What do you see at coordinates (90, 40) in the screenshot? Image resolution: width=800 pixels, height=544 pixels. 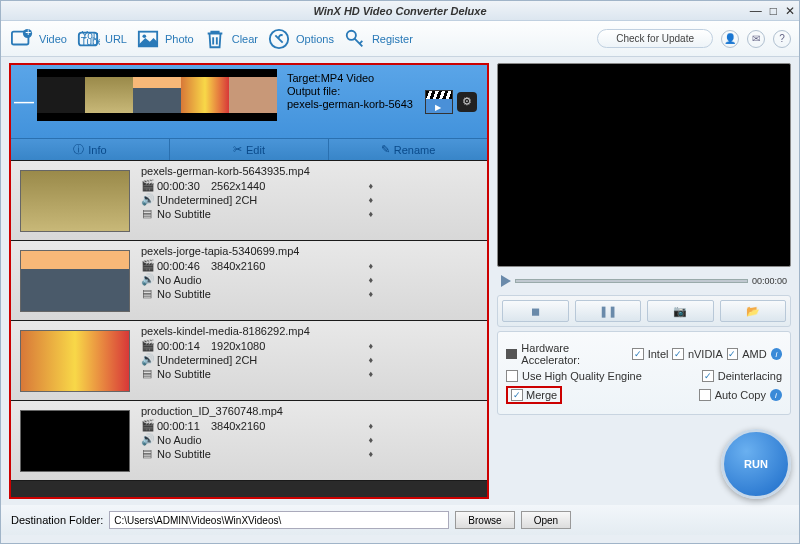 I see `svg-text: Tube` at bounding box center [90, 40].